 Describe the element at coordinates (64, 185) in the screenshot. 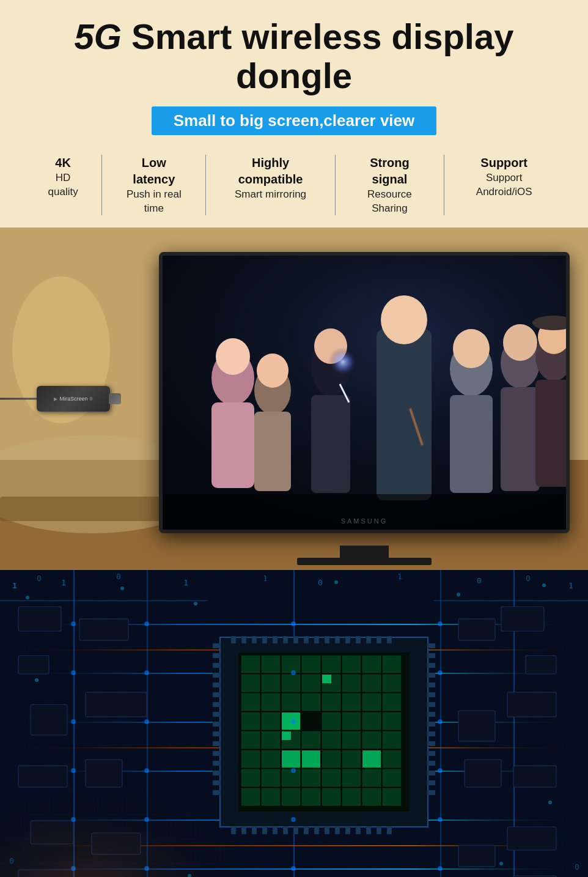

I see `feature-4k: 4K HD quality` at that location.